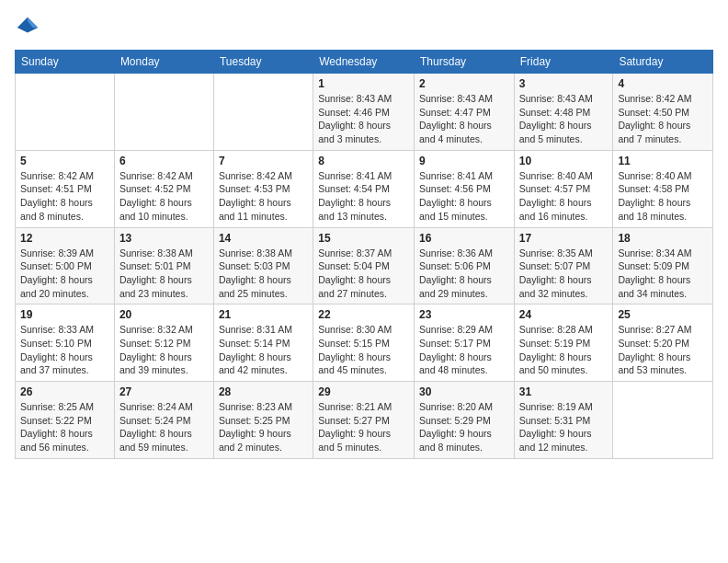 The height and width of the screenshot is (563, 728). Describe the element at coordinates (464, 274) in the screenshot. I see `day-info: Sunrise: 8:36 AM Sunset: 5:06 PM Dayligh…` at that location.